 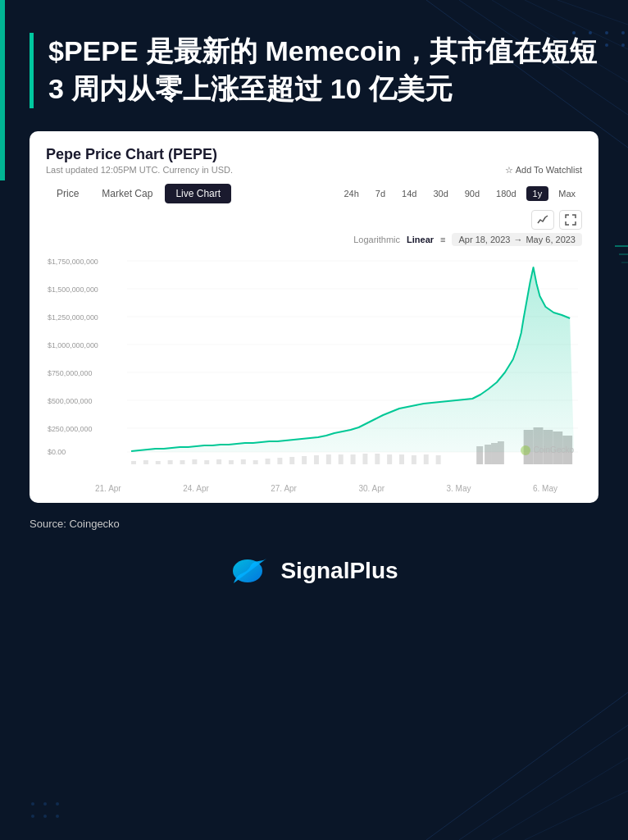 I want to click on svg-text: $1,250,000,000, so click(x=73, y=317).